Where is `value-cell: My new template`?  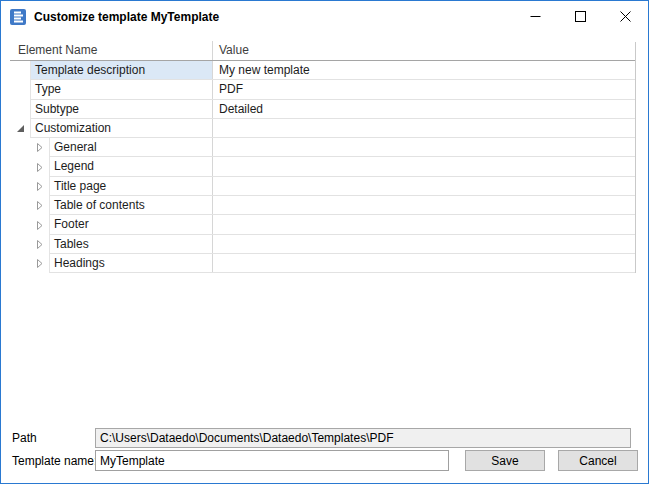 value-cell: My new template is located at coordinates (424, 70).